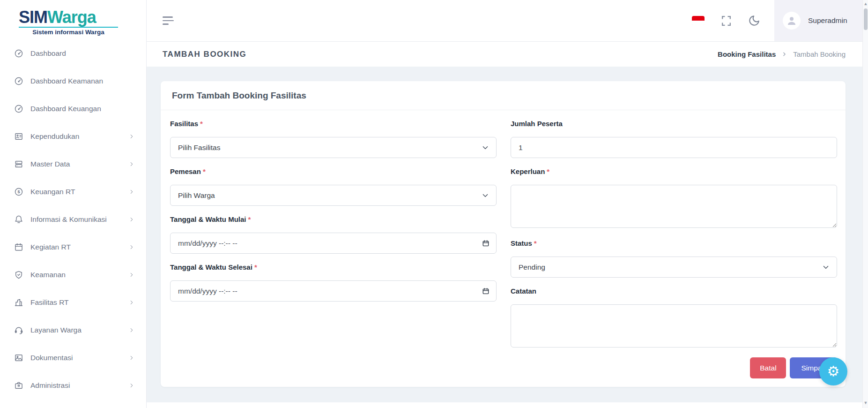 The image size is (868, 408). What do you see at coordinates (208, 243) in the screenshot?
I see `datetime-placeholder: mm/dd/yyyy --:-- --` at bounding box center [208, 243].